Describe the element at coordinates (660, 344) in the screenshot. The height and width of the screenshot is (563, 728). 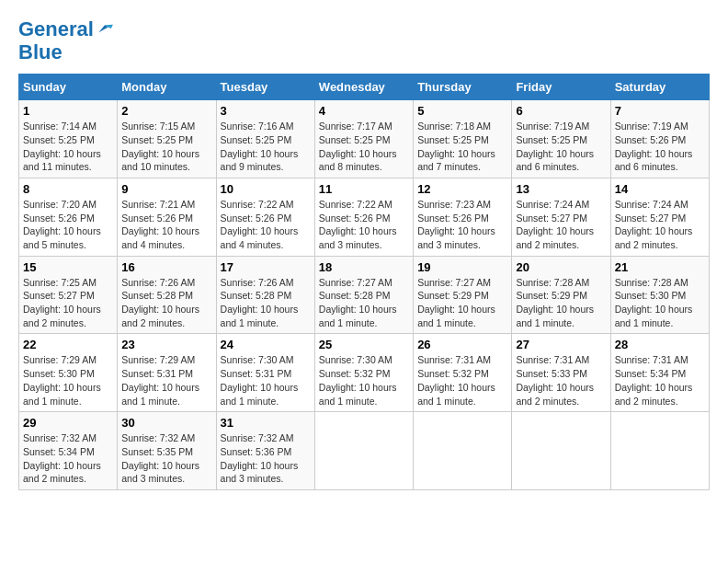
I see `day-number: 28` at that location.